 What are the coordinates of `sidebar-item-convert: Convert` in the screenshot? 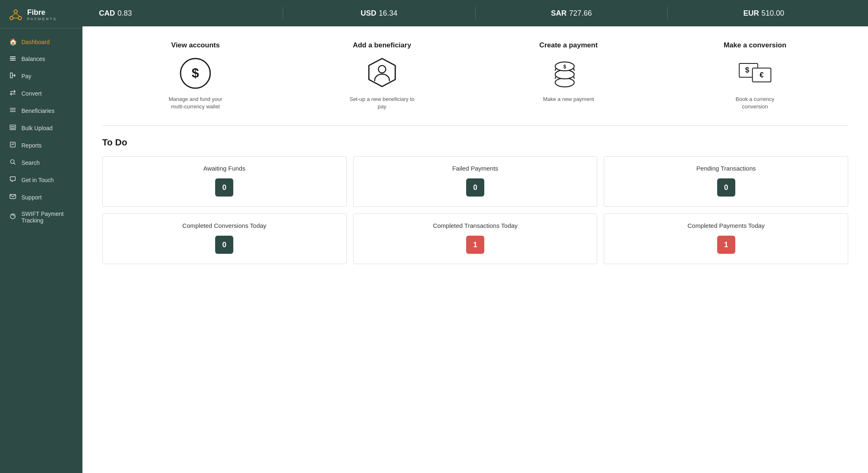 It's located at (41, 94).